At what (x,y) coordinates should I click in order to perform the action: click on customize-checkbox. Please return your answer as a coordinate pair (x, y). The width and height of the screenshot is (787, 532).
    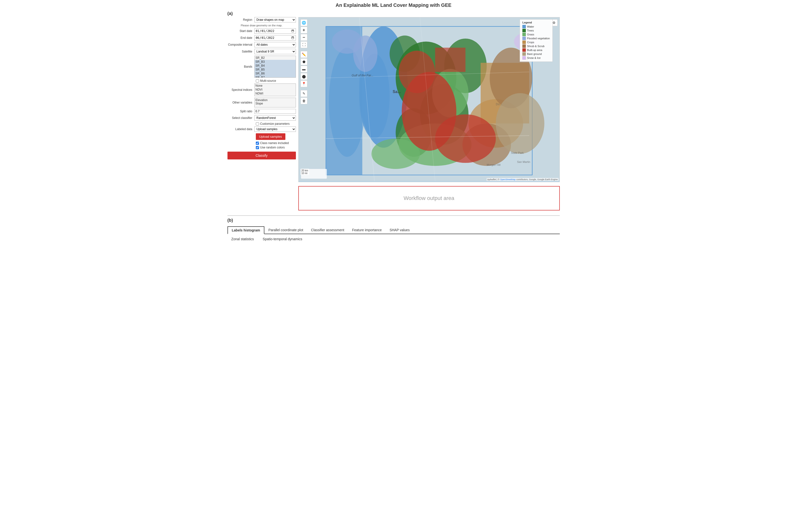
    Looking at the image, I should click on (257, 124).